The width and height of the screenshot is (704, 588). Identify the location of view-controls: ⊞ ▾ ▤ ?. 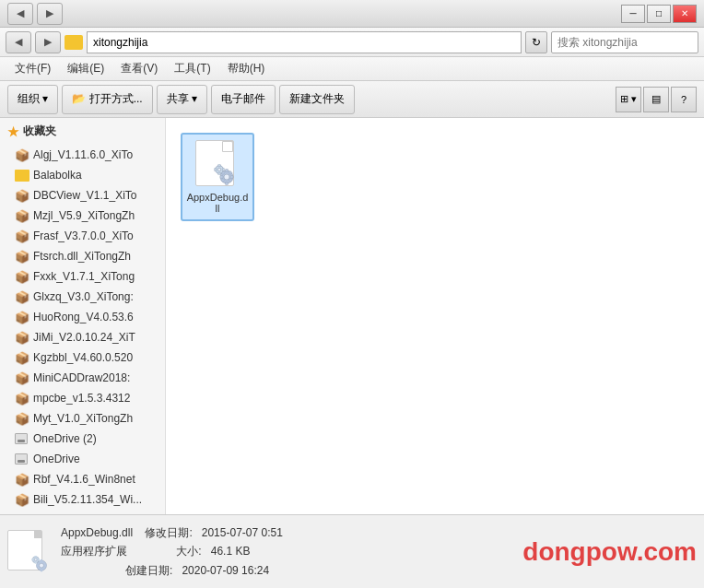
(656, 100).